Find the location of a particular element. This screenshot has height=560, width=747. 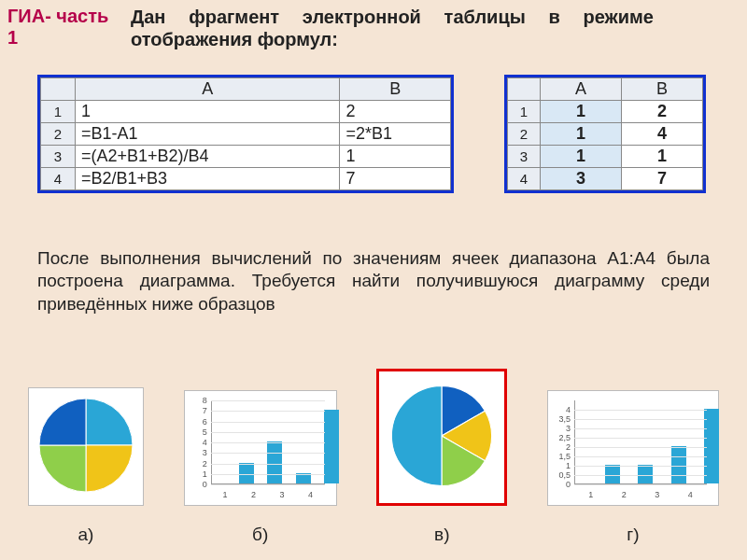

y-tick-label: 2,5 is located at coordinates (562, 438).